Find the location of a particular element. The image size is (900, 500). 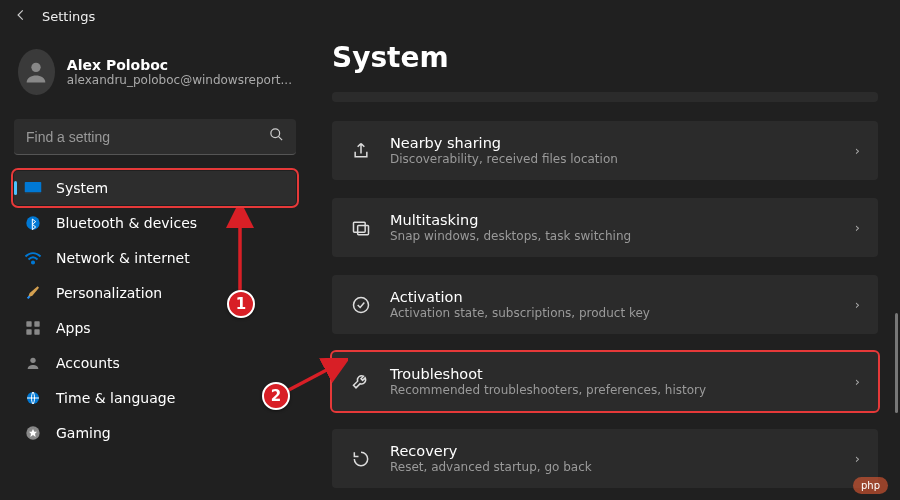

settings-row-multitasking: Multitasking Snap windows, desktops, tas… is located at coordinates (605, 228).